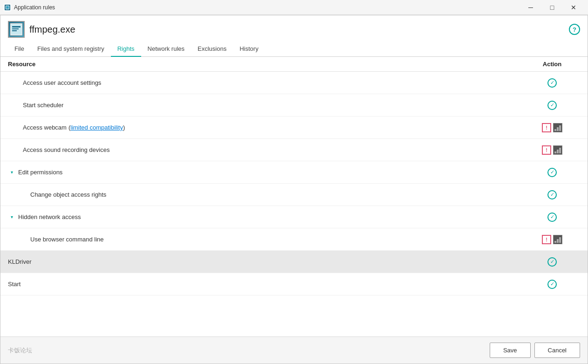 The height and width of the screenshot is (364, 588). I want to click on title-bar-text: Application rules, so click(267, 7).